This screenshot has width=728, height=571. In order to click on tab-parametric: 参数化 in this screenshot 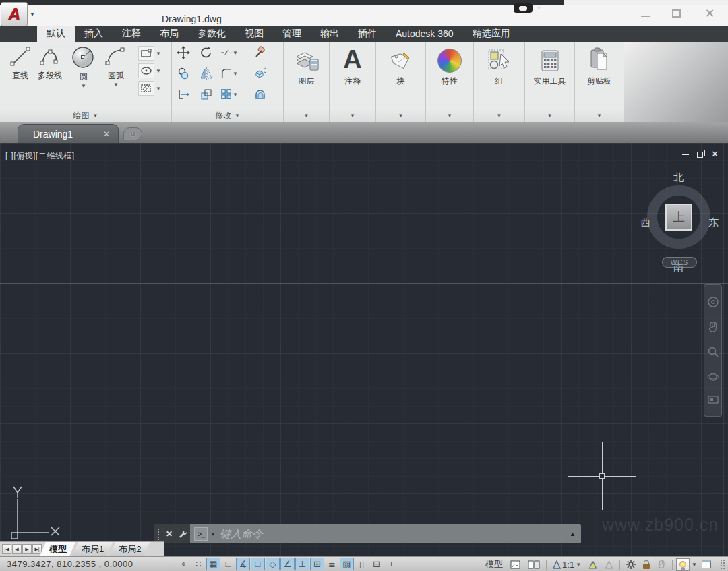, I will do `click(212, 34)`.